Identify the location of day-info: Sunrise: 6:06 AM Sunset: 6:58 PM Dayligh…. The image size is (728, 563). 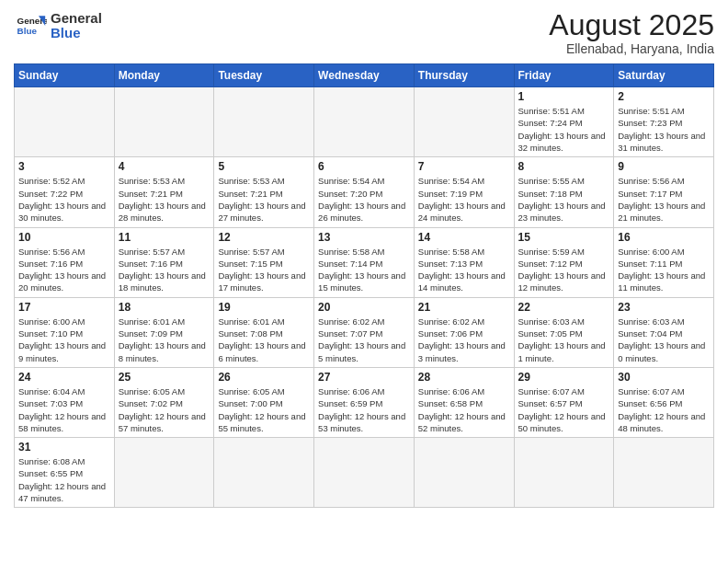
(464, 410).